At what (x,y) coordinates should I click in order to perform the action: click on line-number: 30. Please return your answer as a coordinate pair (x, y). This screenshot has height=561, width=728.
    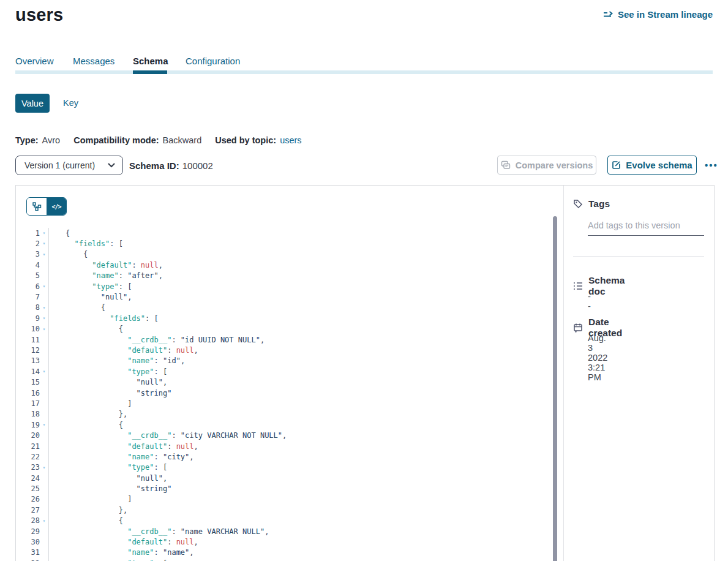
    Looking at the image, I should click on (28, 542).